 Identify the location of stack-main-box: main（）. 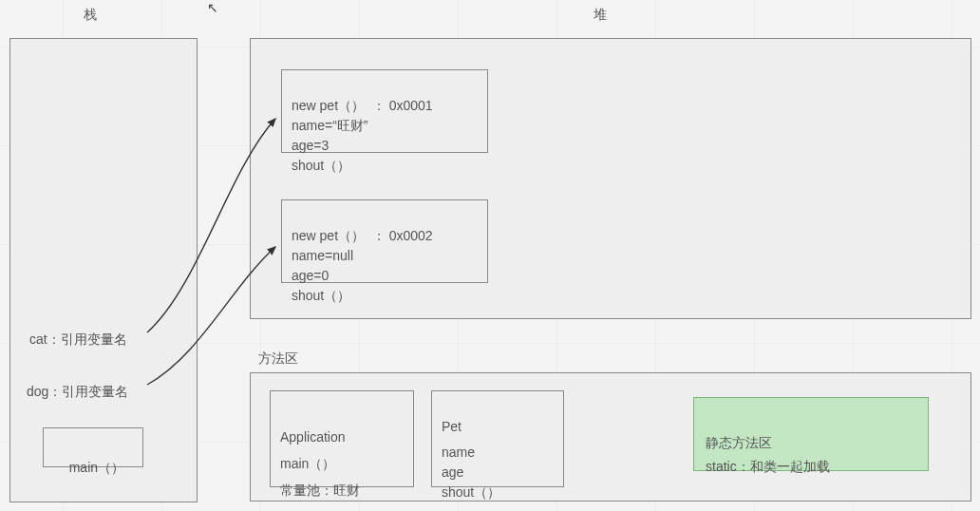
(93, 447).